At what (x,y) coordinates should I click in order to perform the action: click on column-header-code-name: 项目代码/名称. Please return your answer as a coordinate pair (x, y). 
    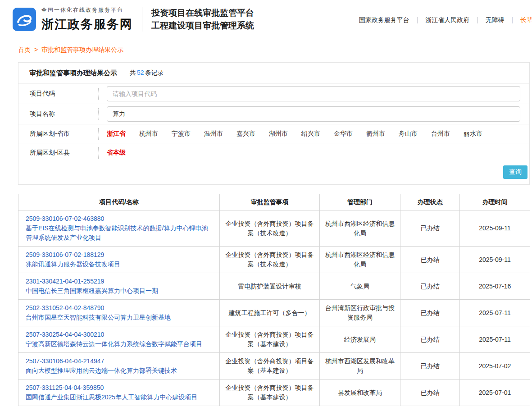
    Looking at the image, I should click on (119, 202).